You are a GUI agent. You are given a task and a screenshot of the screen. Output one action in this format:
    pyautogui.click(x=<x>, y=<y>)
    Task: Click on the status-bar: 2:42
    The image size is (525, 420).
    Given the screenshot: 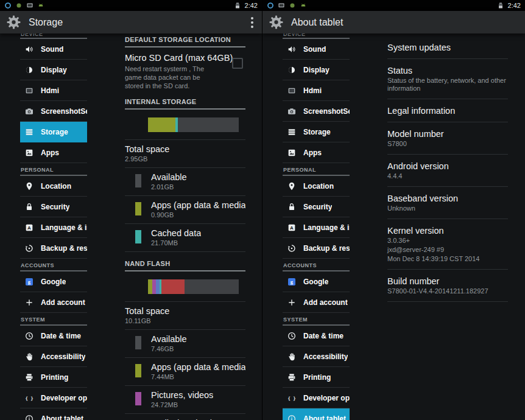 What is the action you would take?
    pyautogui.click(x=131, y=5)
    